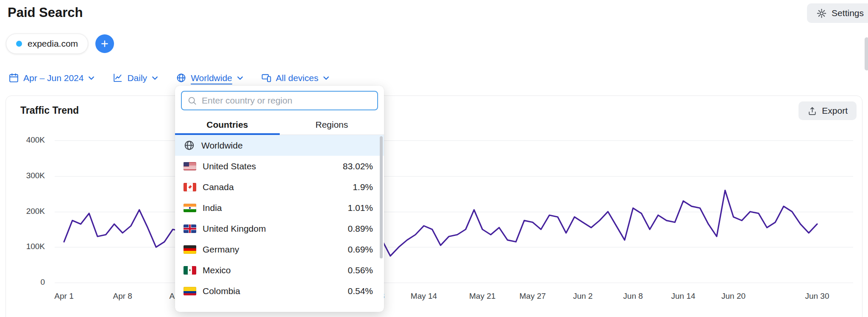 The height and width of the screenshot is (317, 868). Describe the element at coordinates (280, 101) in the screenshot. I see `country-search` at that location.